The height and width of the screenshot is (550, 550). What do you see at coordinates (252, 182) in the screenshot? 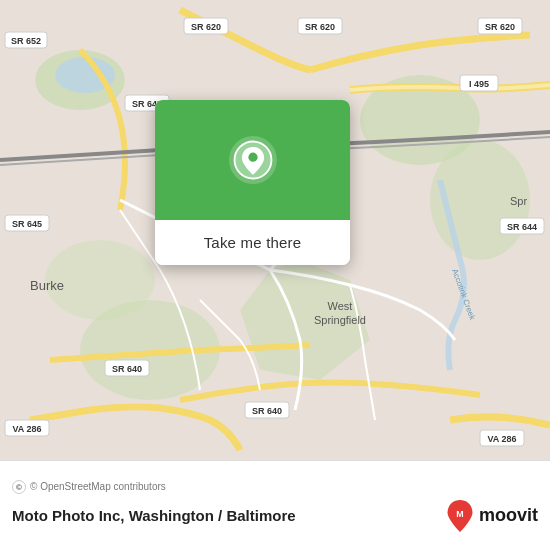
I see `popup-card: Take me there` at bounding box center [252, 182].